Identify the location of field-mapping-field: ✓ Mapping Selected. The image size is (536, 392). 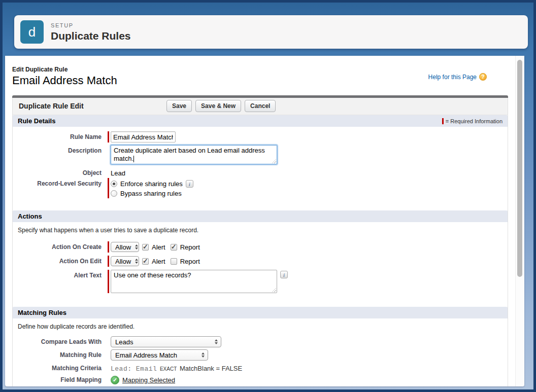
(143, 380).